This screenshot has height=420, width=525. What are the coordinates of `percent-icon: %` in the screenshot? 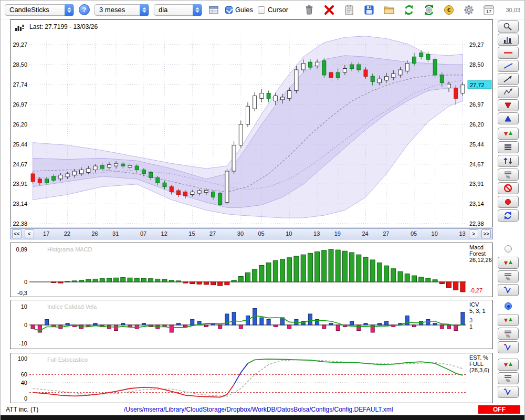 It's located at (508, 378).